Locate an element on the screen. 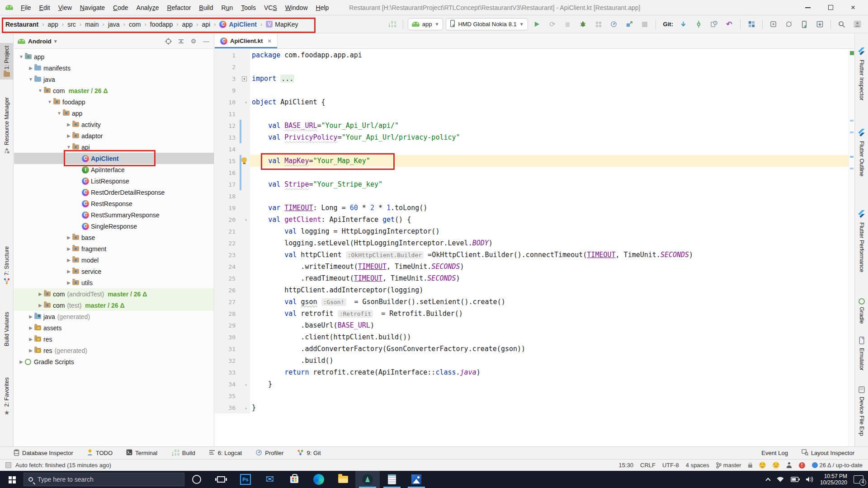 This screenshot has width=868, height=488. code-line-34: 34▴ } is located at coordinates (532, 384).